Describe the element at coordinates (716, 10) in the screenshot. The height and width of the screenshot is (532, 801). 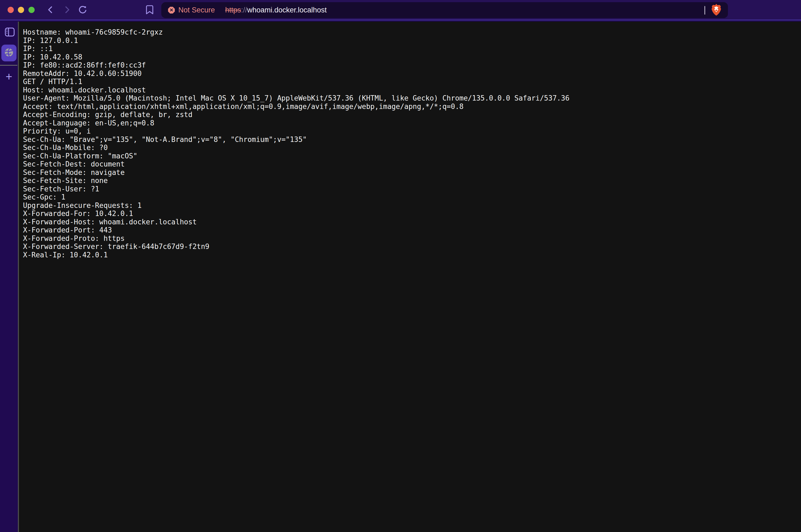
I see `brave-lion-icon` at that location.